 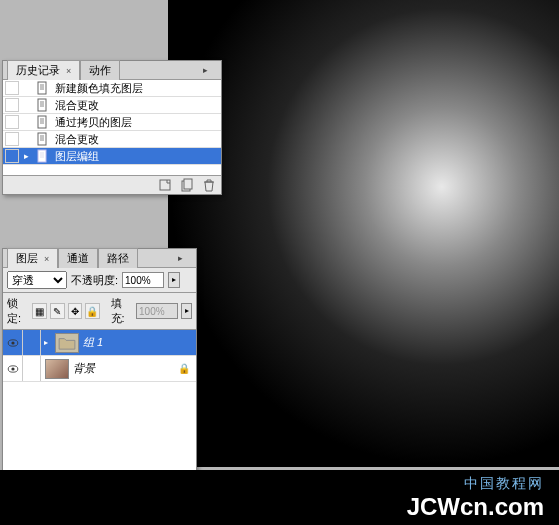 What do you see at coordinates (136, 88) in the screenshot?
I see `history-label: 新建颜色填充图层` at bounding box center [136, 88].